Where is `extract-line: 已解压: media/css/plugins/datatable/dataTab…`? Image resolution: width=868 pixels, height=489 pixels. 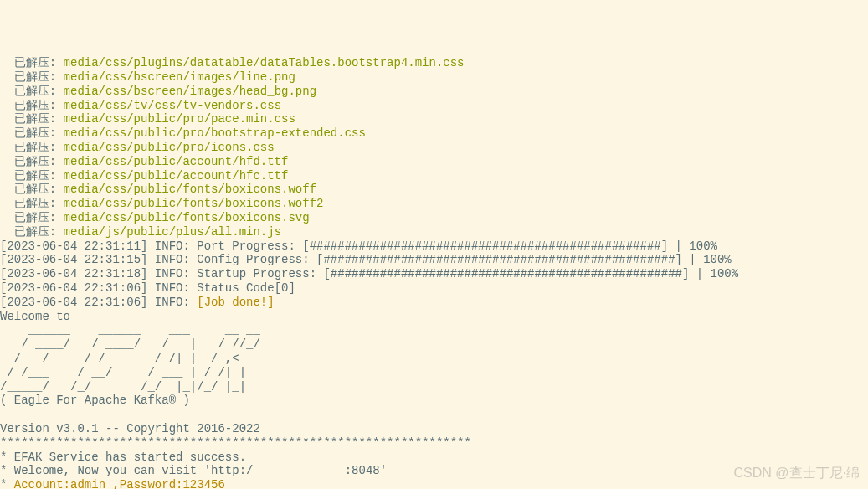 extract-line: 已解压: media/css/plugins/datatable/dataTab… is located at coordinates (233, 63).